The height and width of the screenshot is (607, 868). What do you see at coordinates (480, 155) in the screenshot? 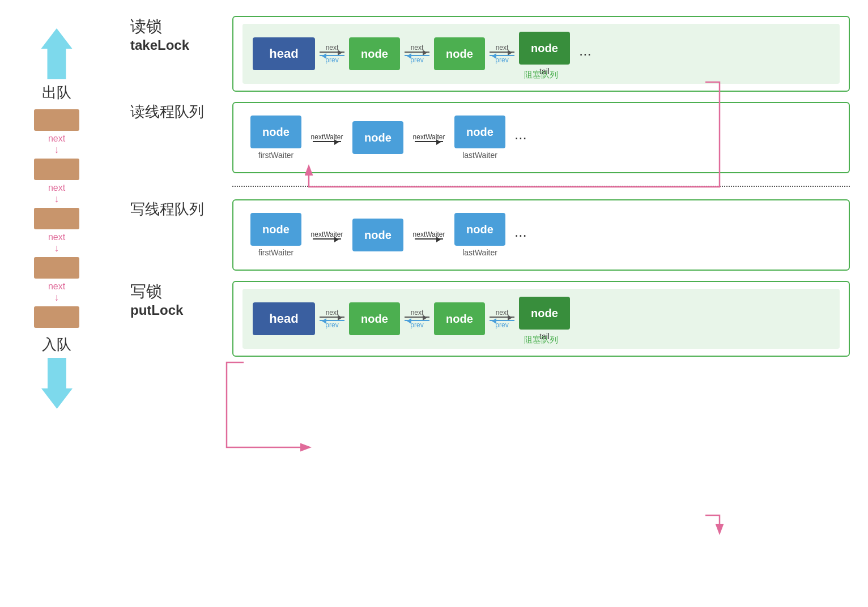
I see `last-waiter-label-read: lastWaiter` at bounding box center [480, 155].